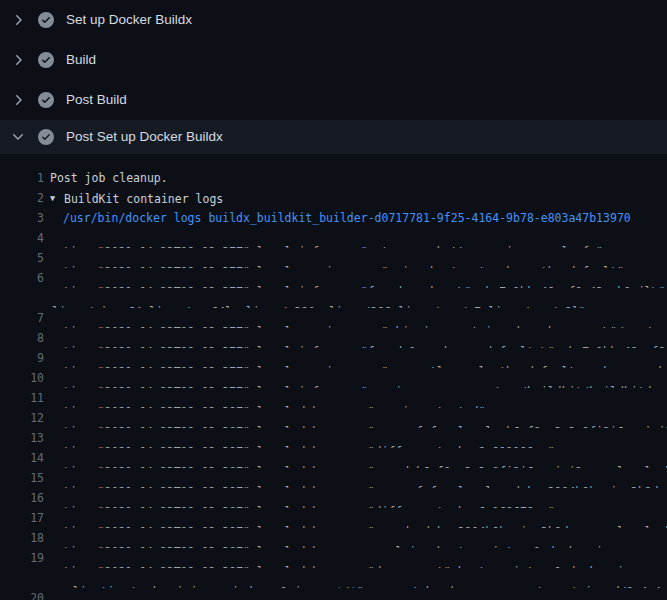 The width and height of the screenshot is (667, 600). I want to click on log-line: 14time="2021-04-23T18:02:38Z" level=debu…, so click(334, 458).